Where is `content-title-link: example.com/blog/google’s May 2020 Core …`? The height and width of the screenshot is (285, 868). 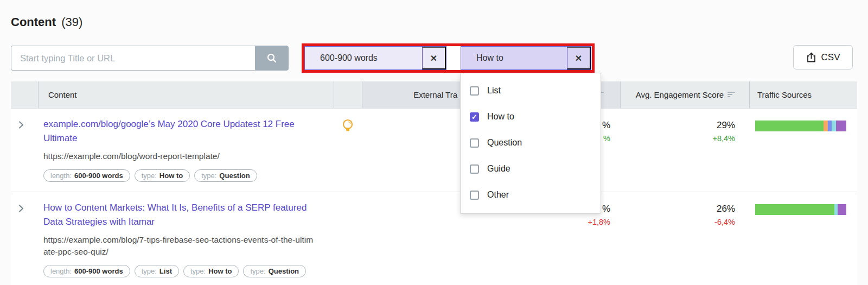 content-title-link: example.com/blog/google’s May 2020 Core … is located at coordinates (182, 131).